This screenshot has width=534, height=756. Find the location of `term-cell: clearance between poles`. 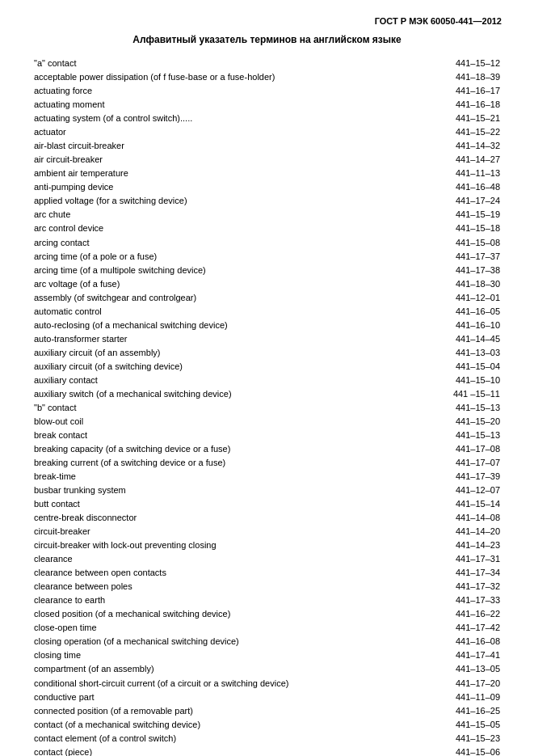

term-cell: clearance between poles is located at coordinates (208, 587).